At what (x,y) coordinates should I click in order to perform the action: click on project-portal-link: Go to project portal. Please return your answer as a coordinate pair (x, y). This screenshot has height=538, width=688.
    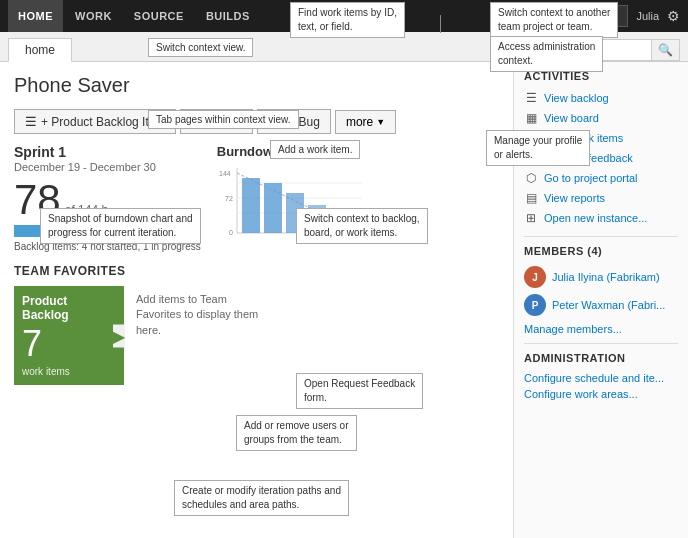
    Looking at the image, I should click on (591, 178).